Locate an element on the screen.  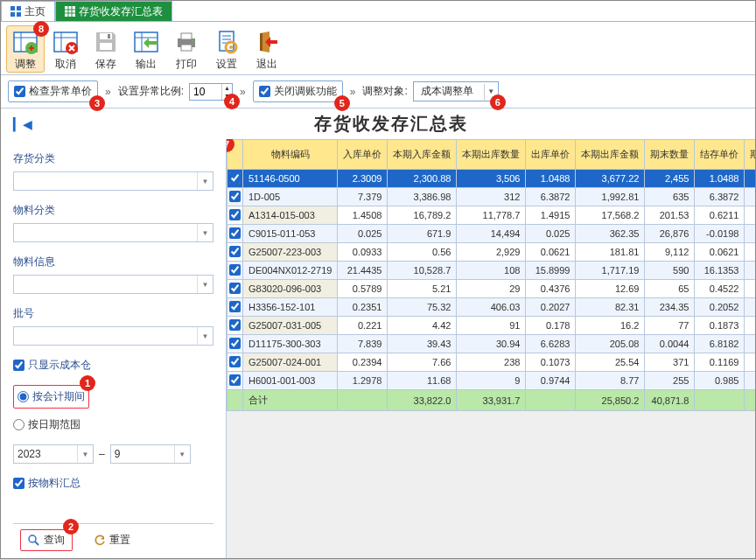
cell-value: 0.2351 is located at coordinates (362, 308).